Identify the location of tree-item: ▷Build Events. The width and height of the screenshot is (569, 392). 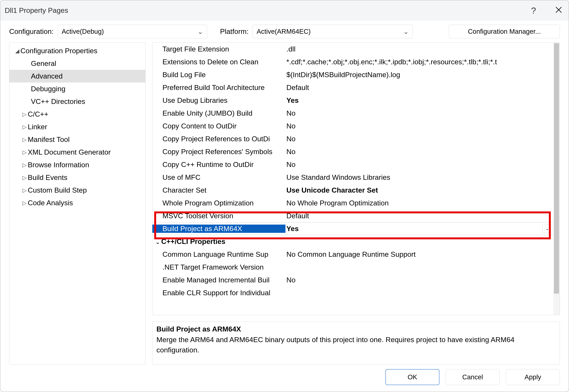
(77, 178).